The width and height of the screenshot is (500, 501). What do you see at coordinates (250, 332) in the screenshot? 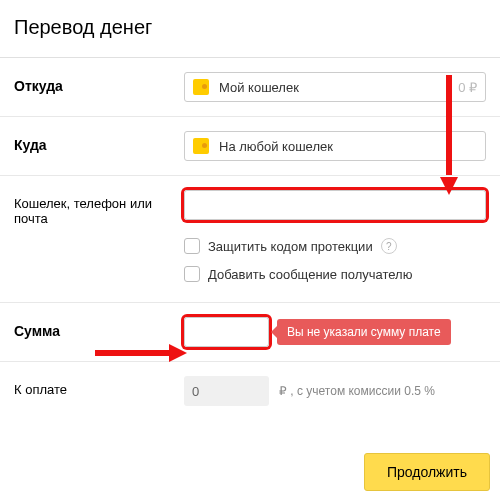
I see `row-sum: Сумма Вы не указали сумму плате` at bounding box center [250, 332].